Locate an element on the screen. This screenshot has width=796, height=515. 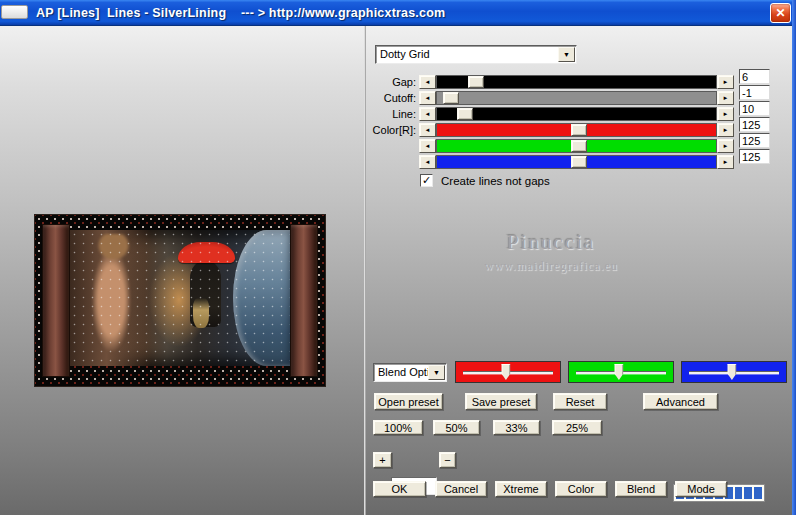
close-button: ✕ is located at coordinates (780, 13).